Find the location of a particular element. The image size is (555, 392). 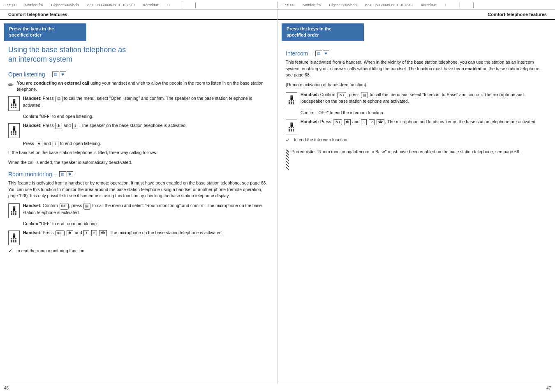

left-korrektur-label: Korrektur: is located at coordinates (151, 5).